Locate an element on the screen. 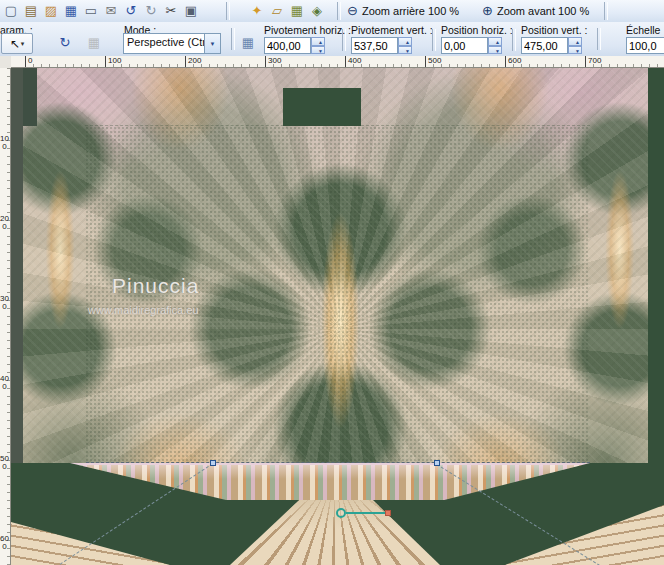  undo-icon: ↺ is located at coordinates (131, 10).